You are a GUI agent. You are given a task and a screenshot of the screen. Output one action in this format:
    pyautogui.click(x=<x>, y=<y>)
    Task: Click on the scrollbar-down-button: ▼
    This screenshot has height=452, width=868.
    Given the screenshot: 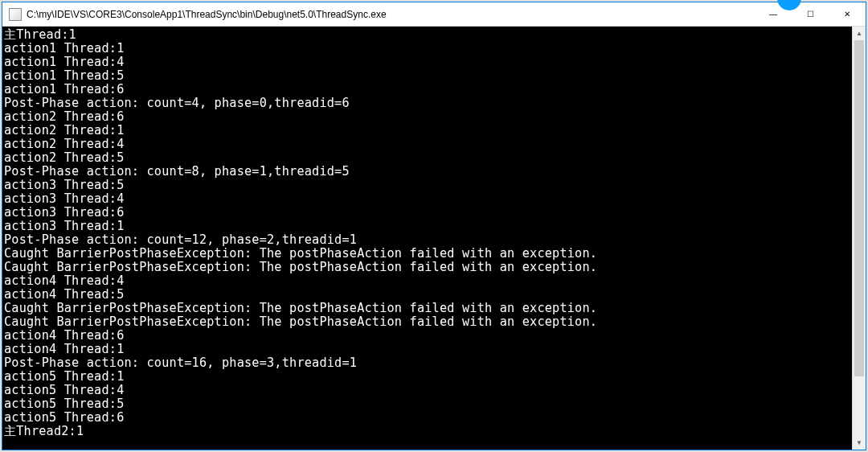 What is the action you would take?
    pyautogui.click(x=859, y=442)
    